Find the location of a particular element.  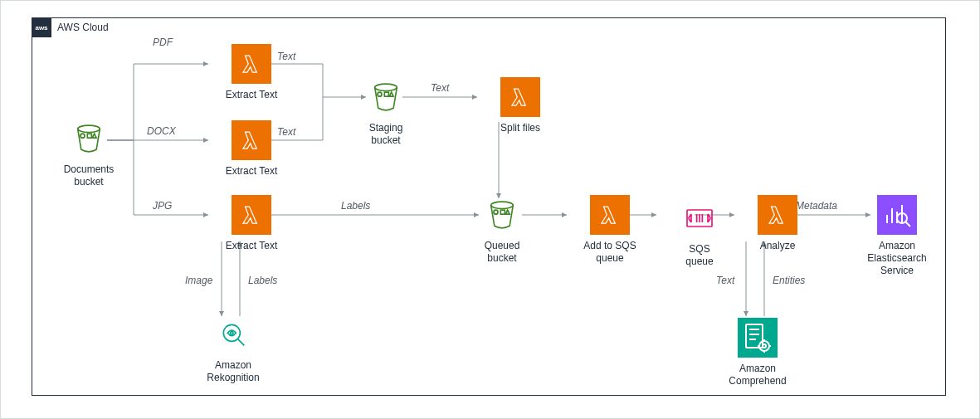

node-label: Documentsbucket is located at coordinates (89, 176).